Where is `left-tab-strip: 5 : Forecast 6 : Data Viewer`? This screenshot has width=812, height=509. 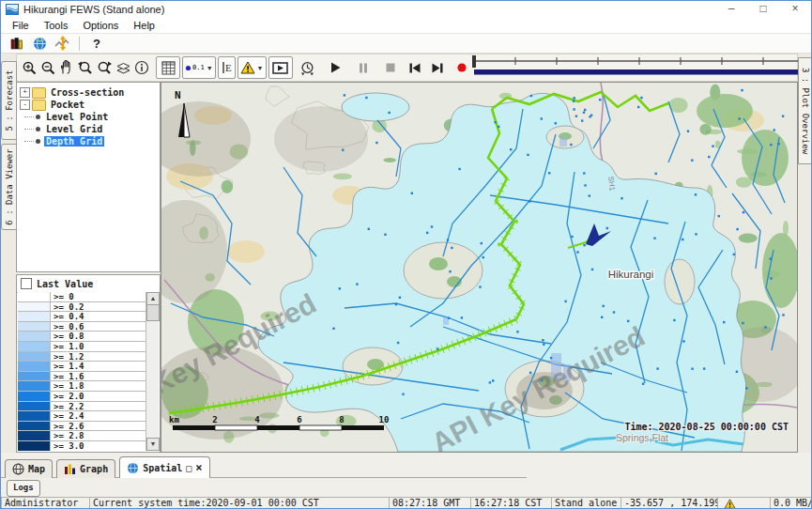
left-tab-strip: 5 : Forecast 6 : Data Viewer is located at coordinates (8, 254).